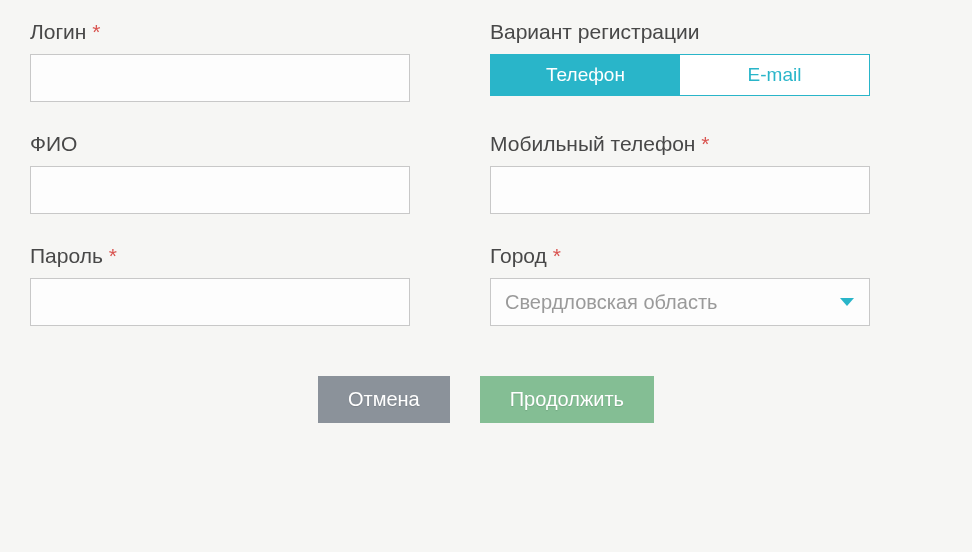  What do you see at coordinates (774, 75) in the screenshot?
I see `toggle-email: E-mail` at bounding box center [774, 75].